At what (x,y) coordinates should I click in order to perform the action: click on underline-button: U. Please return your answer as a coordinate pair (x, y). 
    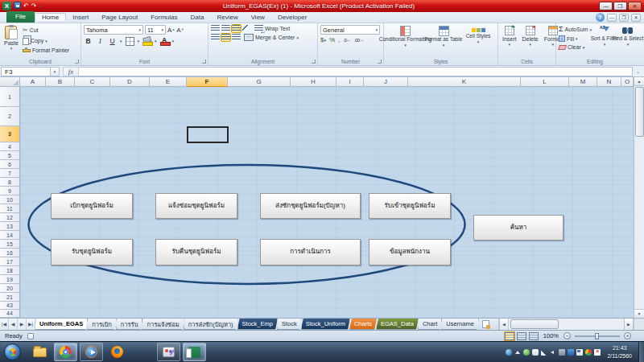
    Looking at the image, I should click on (113, 41).